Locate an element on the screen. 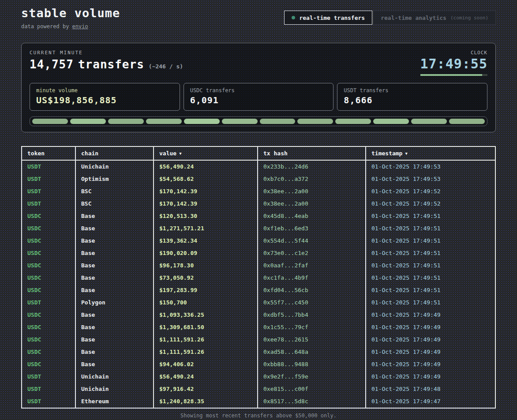 The image size is (517, 420). transfer-row: USDCBase$120,513.300x45d8...4eab01-Oct-2… is located at coordinates (258, 216).